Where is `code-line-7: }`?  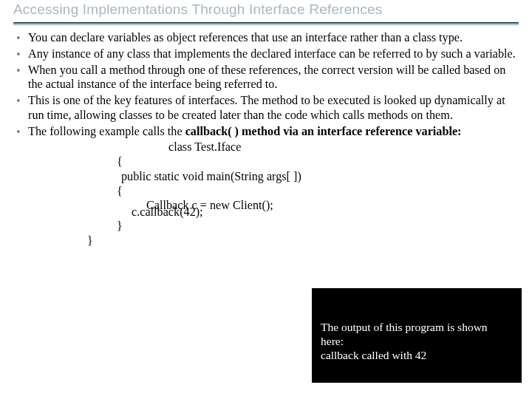 code-line-7: } is located at coordinates (266, 242).